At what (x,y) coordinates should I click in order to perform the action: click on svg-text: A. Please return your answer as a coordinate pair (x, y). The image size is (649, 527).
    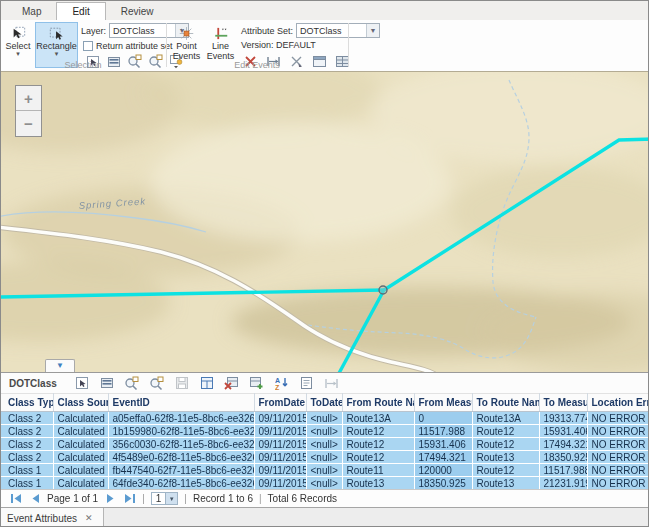
    Looking at the image, I should click on (278, 380).